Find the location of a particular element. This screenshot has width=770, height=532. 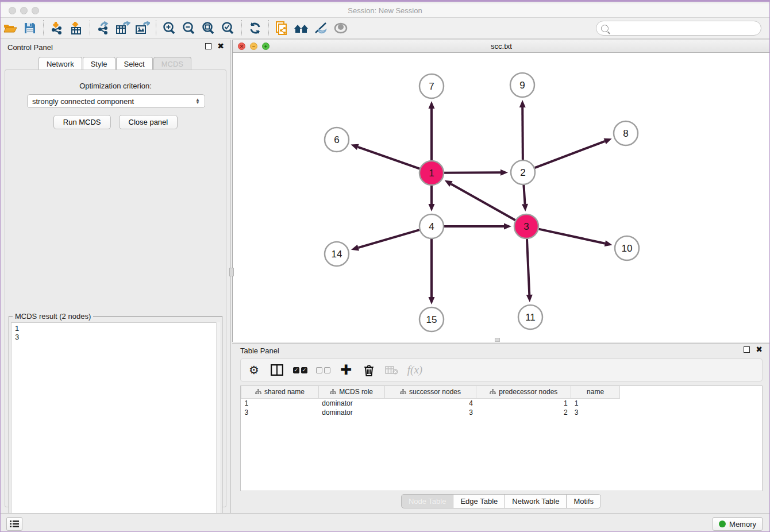

graph-node-label: 9 is located at coordinates (522, 85).